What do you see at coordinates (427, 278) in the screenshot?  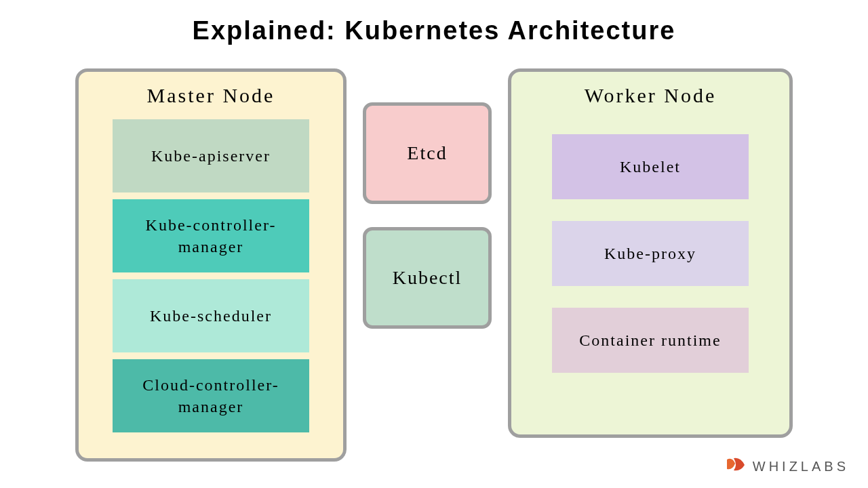 I see `kubectl-box: Kubectl` at bounding box center [427, 278].